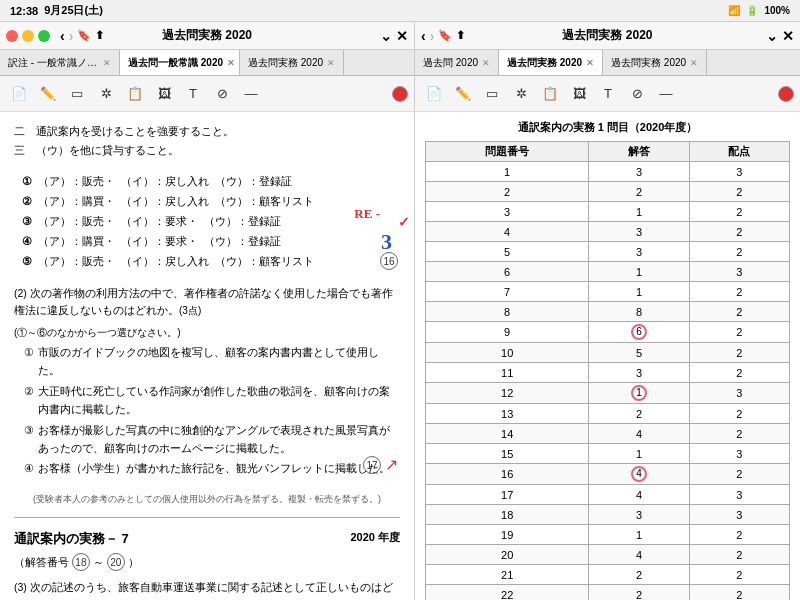  Describe the element at coordinates (389, 262) in the screenshot. I see `annotation-circle-16: 16` at that location.